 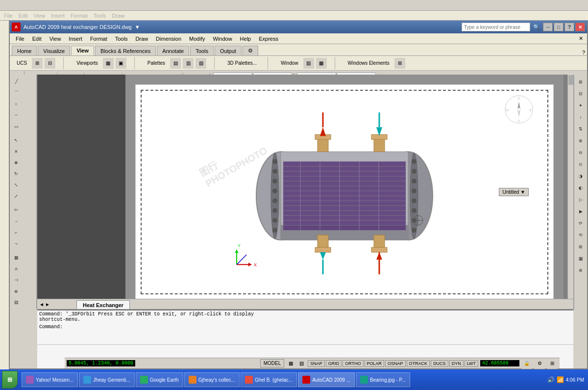 I want to click on text-tool: A, so click(x=16, y=269).